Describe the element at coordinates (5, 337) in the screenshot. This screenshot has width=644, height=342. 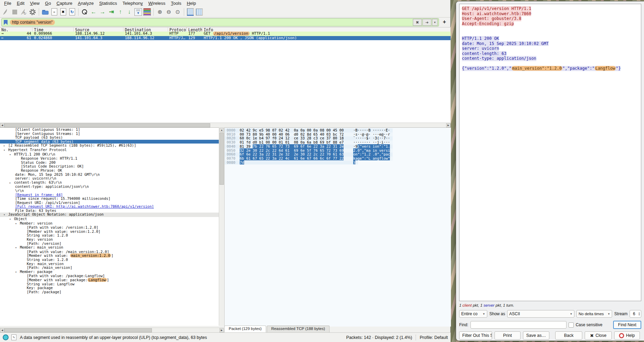
I see `expert-info-icon` at that location.